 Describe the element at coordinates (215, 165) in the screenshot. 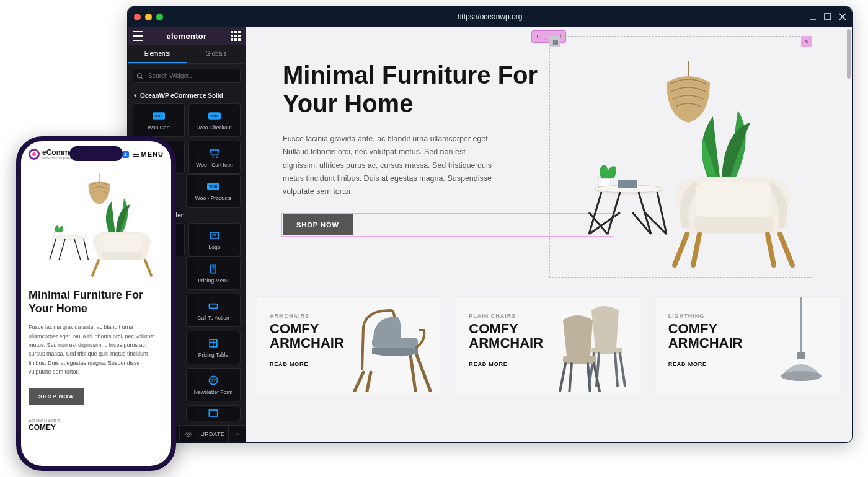

I see `widget-label: Woo - Cart Icon` at that location.